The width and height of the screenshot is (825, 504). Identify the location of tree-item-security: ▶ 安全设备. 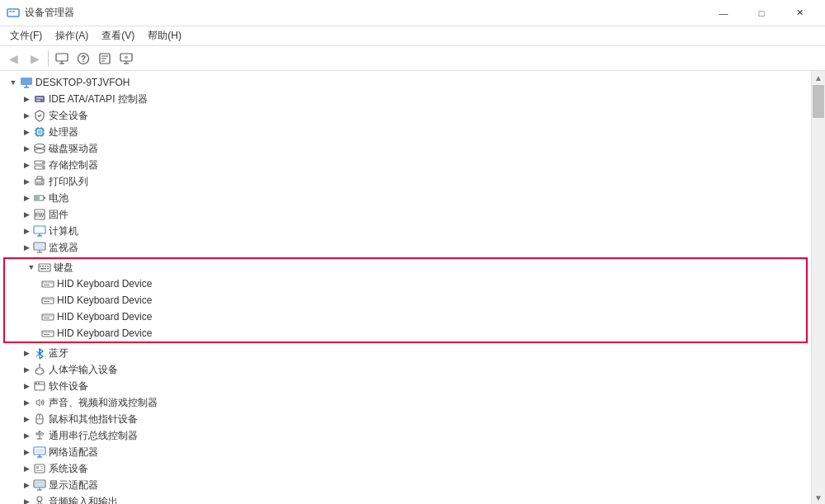
(406, 115).